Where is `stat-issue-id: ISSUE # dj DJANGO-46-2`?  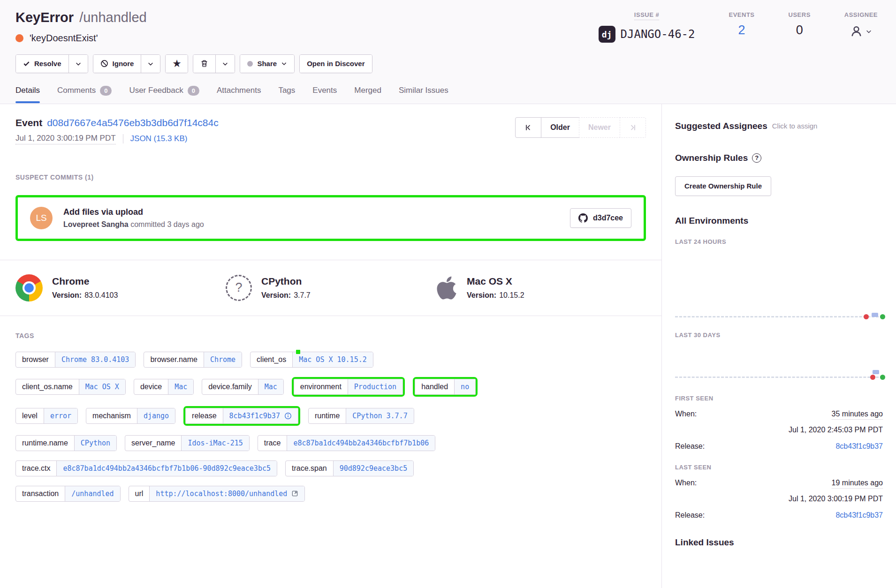
stat-issue-id: ISSUE # dj DJANGO-46-2 is located at coordinates (647, 26).